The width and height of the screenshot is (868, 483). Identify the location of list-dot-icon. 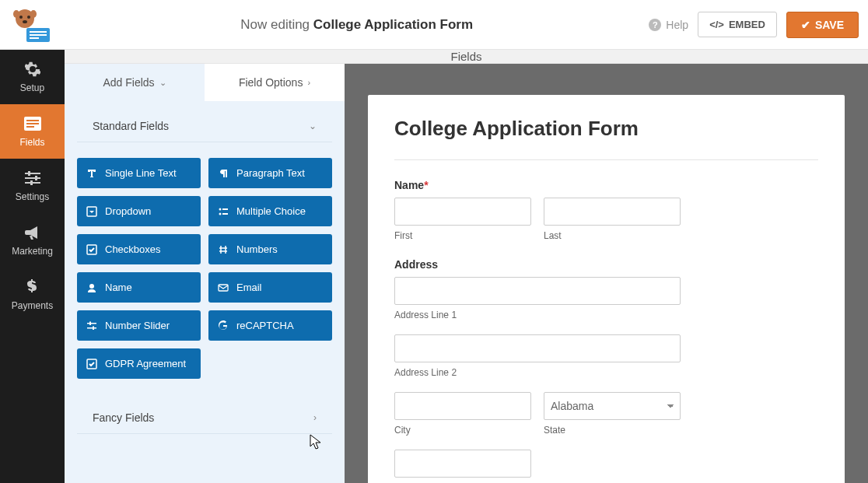
(223, 212).